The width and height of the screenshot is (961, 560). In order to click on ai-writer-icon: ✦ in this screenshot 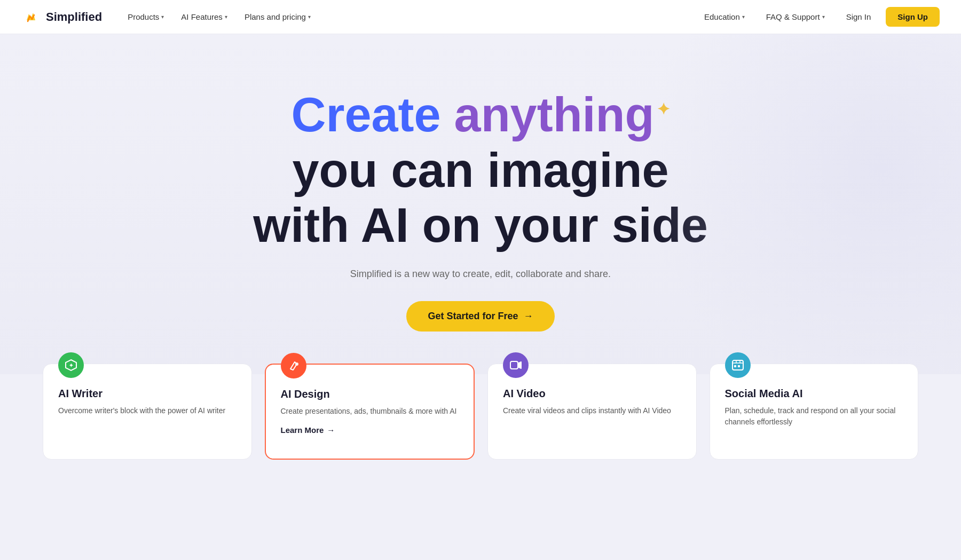, I will do `click(71, 365)`.